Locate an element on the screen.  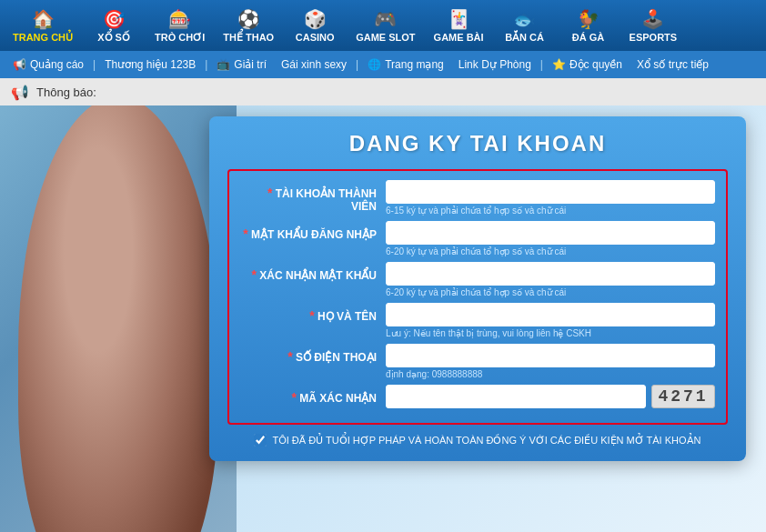
card-icon: 🃏 is located at coordinates (459, 19).